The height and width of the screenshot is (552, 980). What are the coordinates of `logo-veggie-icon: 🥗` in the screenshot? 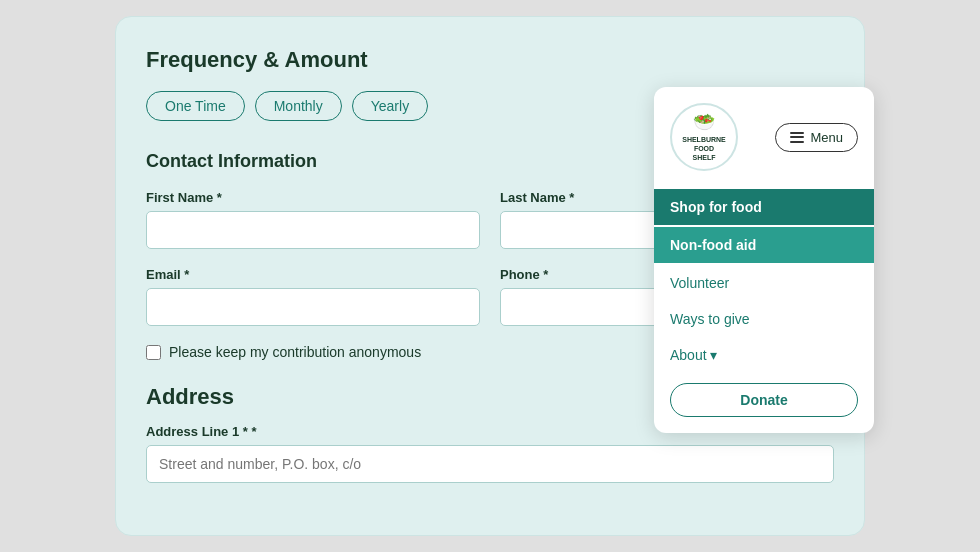 It's located at (704, 123).